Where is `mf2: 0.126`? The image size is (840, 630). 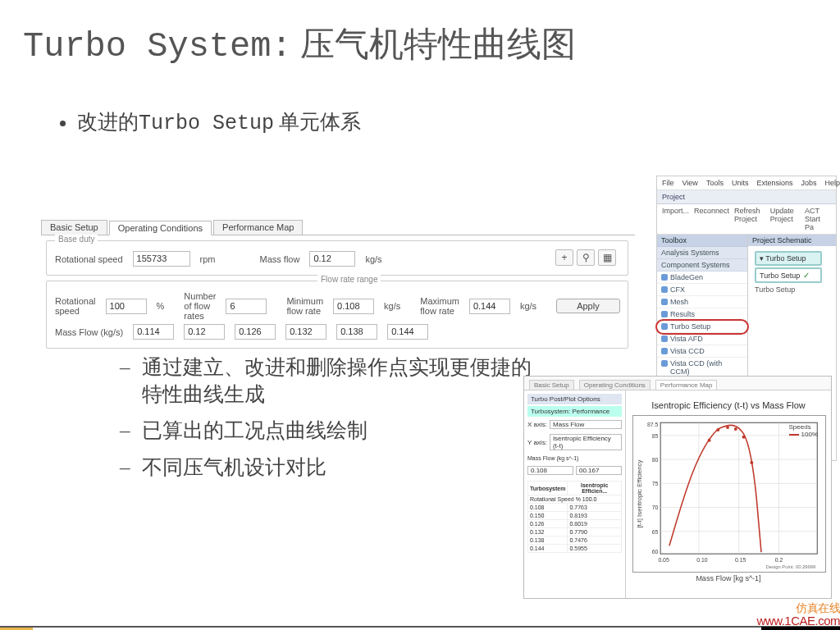 mf2: 0.126 is located at coordinates (255, 331).